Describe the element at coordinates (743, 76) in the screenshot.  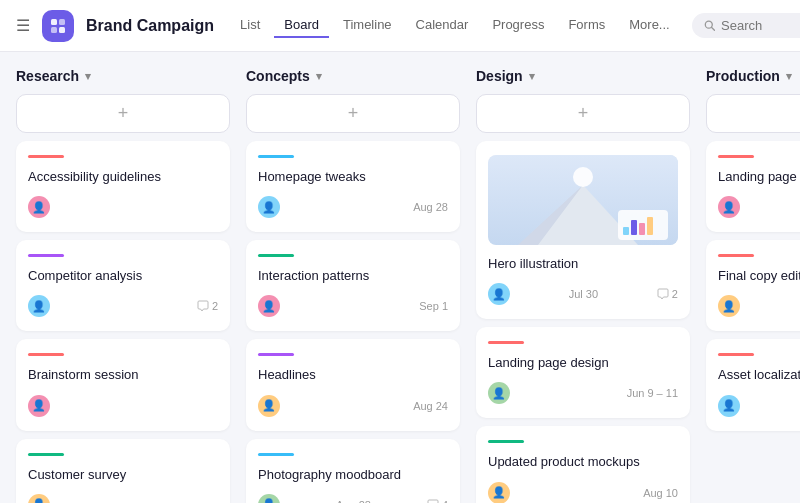
I see `column-title-production: Production` at that location.